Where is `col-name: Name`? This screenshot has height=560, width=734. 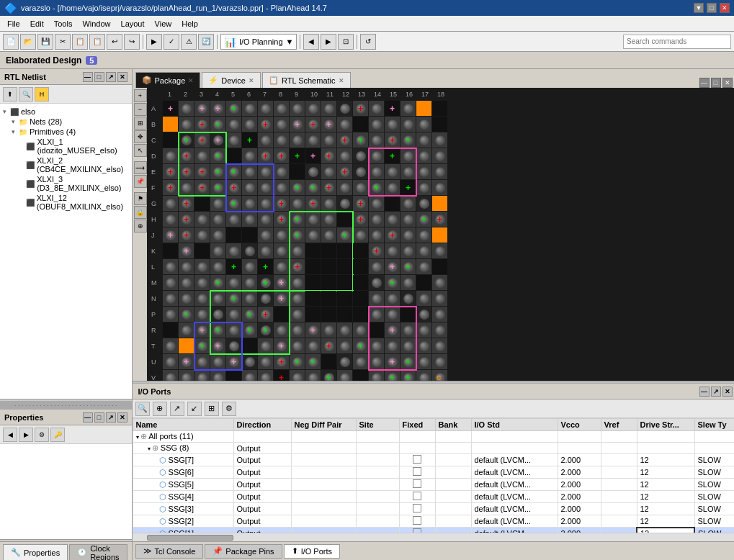 col-name: Name is located at coordinates (183, 425).